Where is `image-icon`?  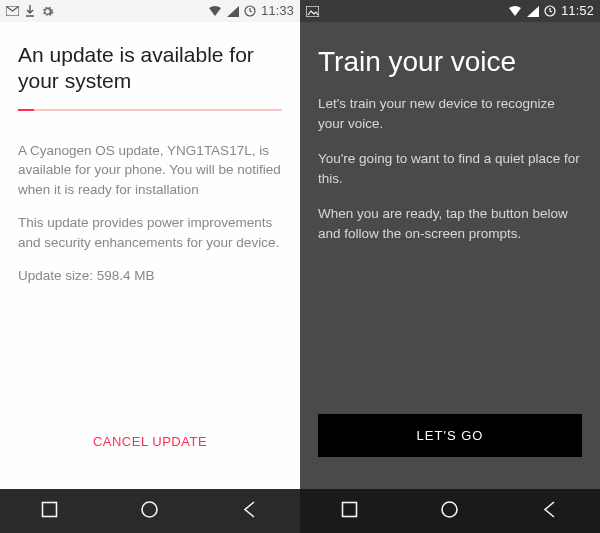 image-icon is located at coordinates (312, 12).